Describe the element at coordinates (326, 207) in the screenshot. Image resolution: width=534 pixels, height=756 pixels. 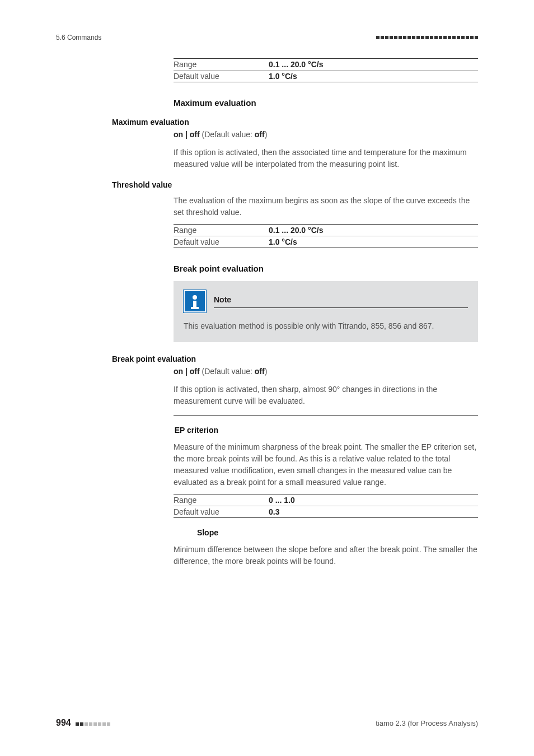
I see `threshold-desc: The evaluation of the maximum begins as …` at that location.